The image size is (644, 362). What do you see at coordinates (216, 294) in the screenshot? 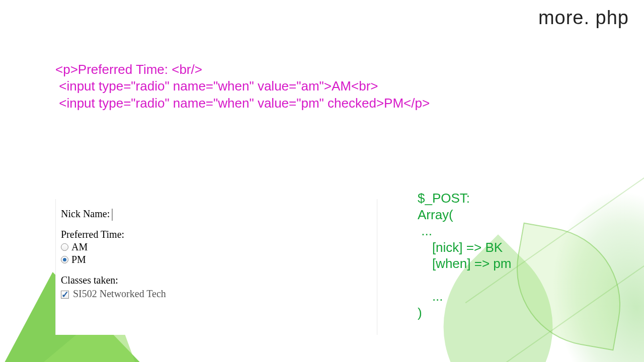
I see `class-row: SI502 Networked Tech` at bounding box center [216, 294].